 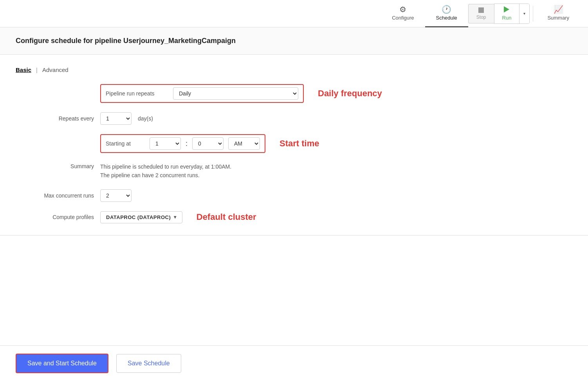 What do you see at coordinates (139, 217) in the screenshot?
I see `compute-profiles-value: DATAPROC (DATAPROC)` at bounding box center [139, 217].